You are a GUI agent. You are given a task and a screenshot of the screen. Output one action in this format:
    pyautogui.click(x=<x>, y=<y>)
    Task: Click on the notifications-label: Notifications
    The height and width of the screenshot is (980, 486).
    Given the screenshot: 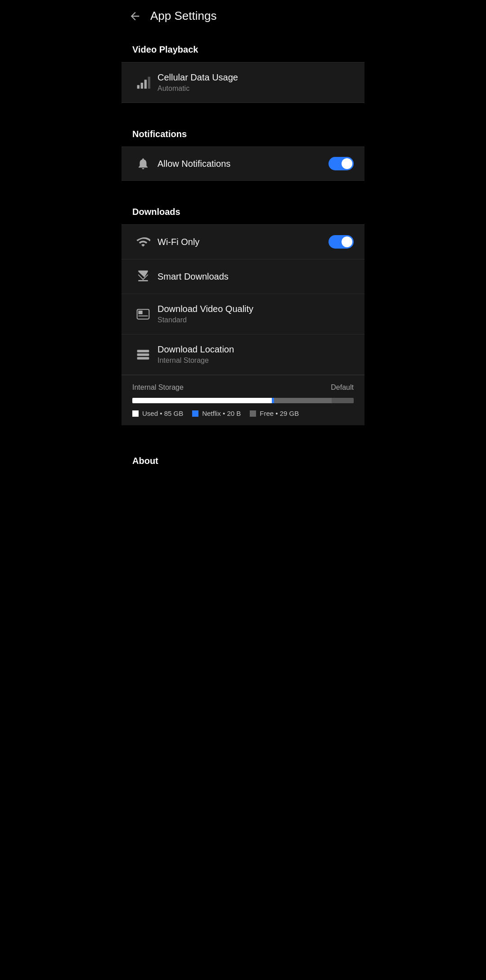 What is the action you would take?
    pyautogui.click(x=159, y=134)
    